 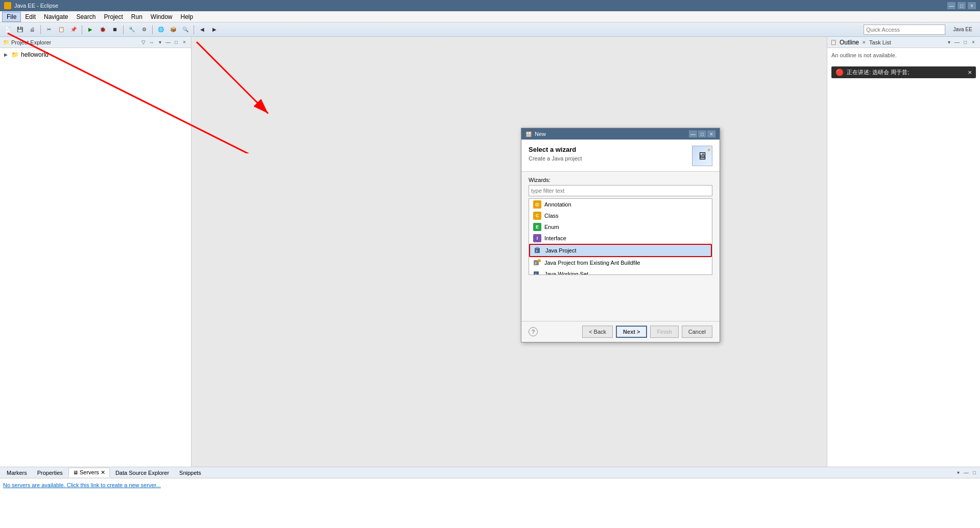 I want to click on dialog-titlebar: 🪟 New — □ ×, so click(x=620, y=134).